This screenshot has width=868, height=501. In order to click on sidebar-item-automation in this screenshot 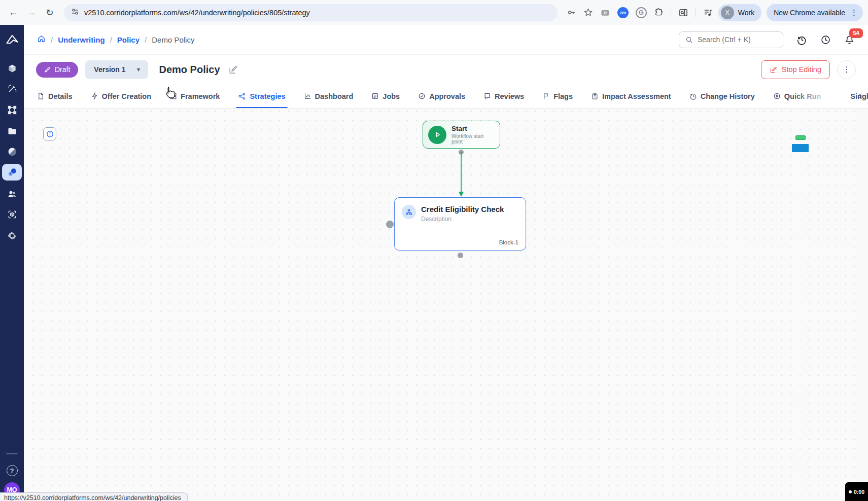, I will do `click(12, 89)`.